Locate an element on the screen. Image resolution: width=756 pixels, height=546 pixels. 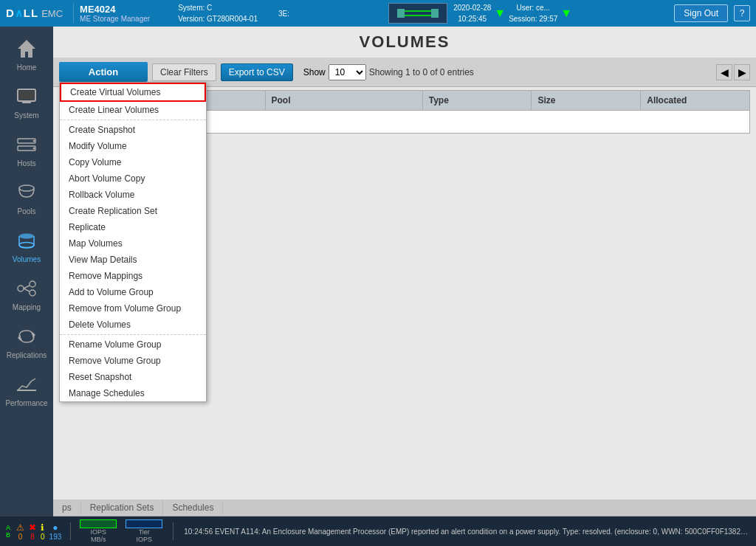
action-dropdown-menu: Create Virtual Volumes Create Linear Vol… is located at coordinates (133, 242).